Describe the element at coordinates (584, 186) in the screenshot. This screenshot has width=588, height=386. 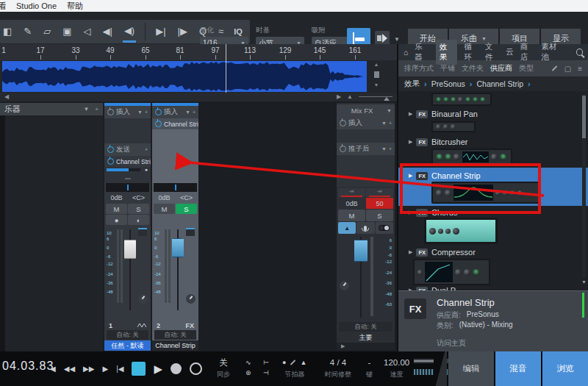
I see `browser-scrollbar` at that location.